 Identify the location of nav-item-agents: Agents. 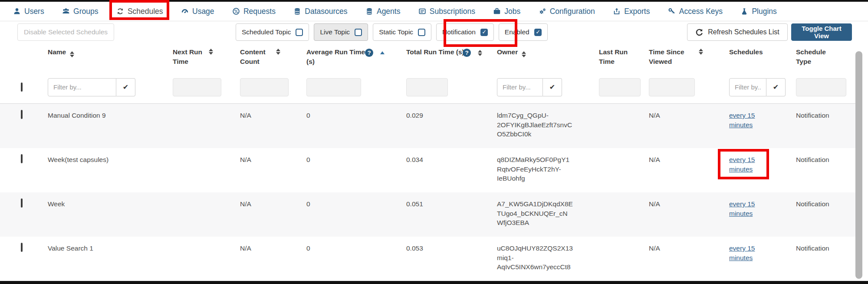
(383, 11).